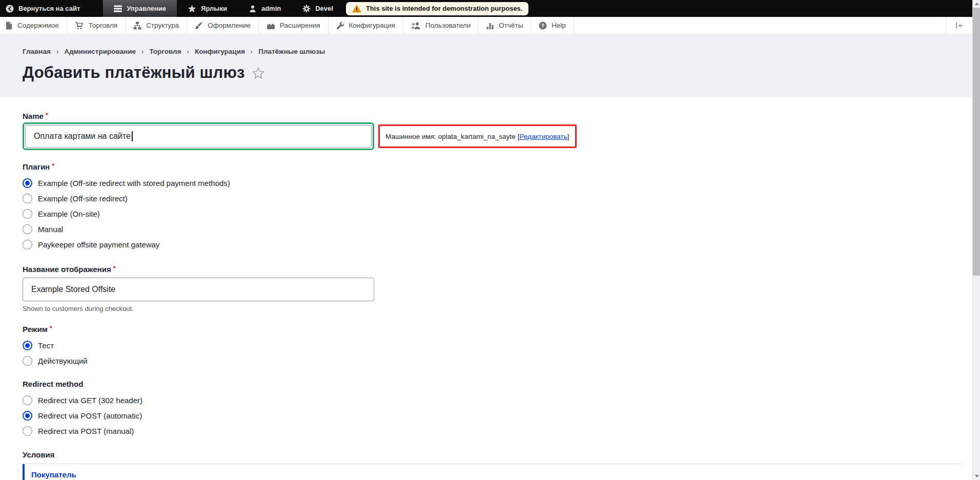 The width and height of the screenshot is (980, 480). Describe the element at coordinates (372, 26) in the screenshot. I see `toolbar-item-label: Конфигурация` at that location.